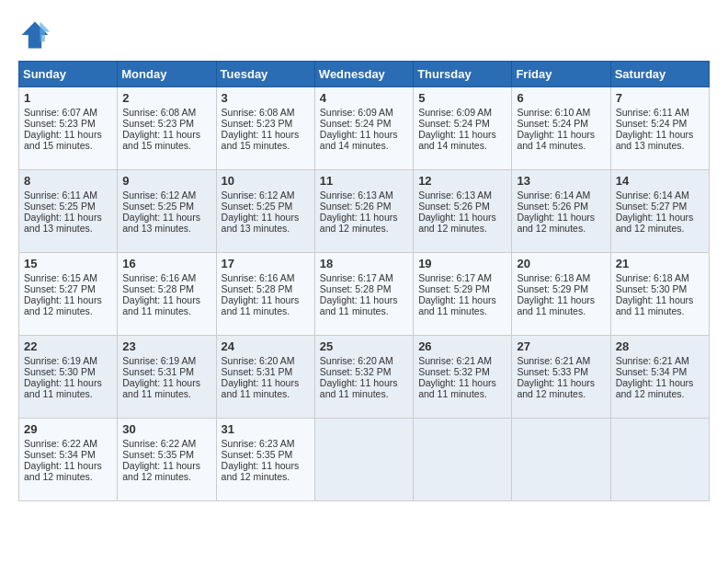  Describe the element at coordinates (555, 140) in the screenshot. I see `daylight: Daylight: 11 hours and 14 minutes.` at that location.